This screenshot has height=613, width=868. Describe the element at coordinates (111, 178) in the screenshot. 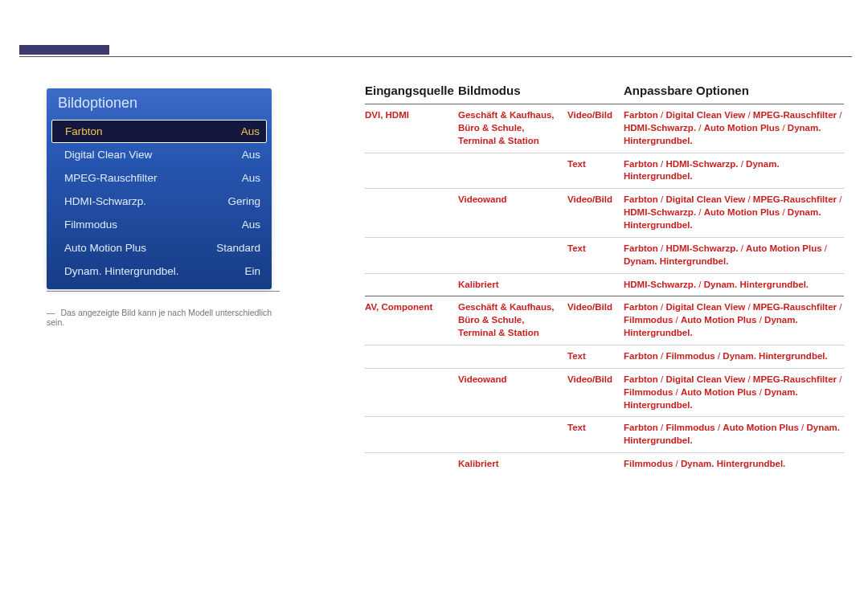

I see `menu-item-label: MPEG-Rauschfilter` at that location.